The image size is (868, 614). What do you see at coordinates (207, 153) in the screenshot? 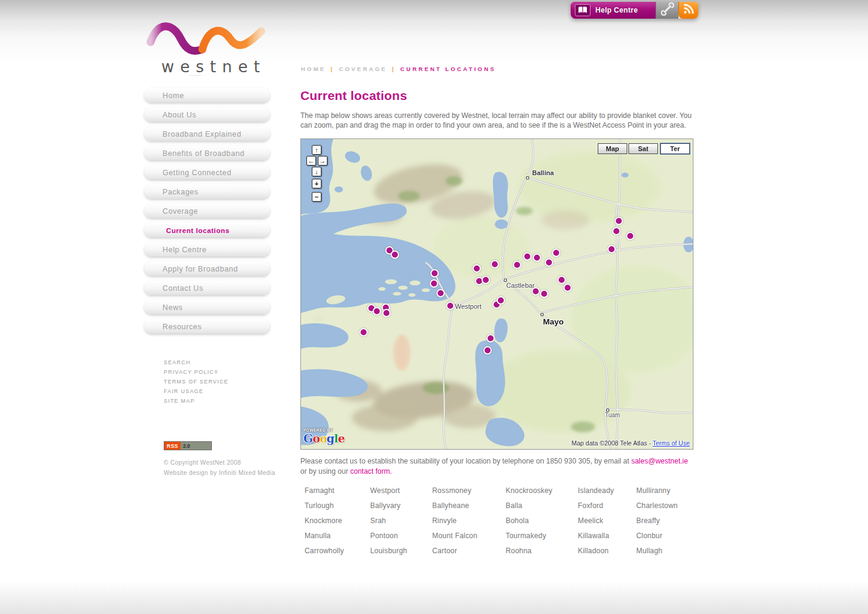
I see `sidebar-item-benefits-of-broadband: Benefits of Broadband` at bounding box center [207, 153].